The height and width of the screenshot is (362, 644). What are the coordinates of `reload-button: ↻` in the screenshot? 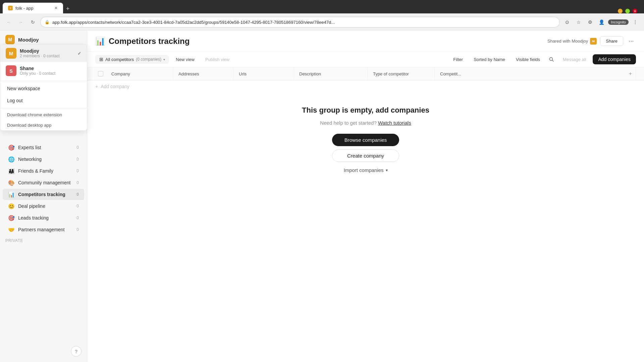 It's located at (33, 22).